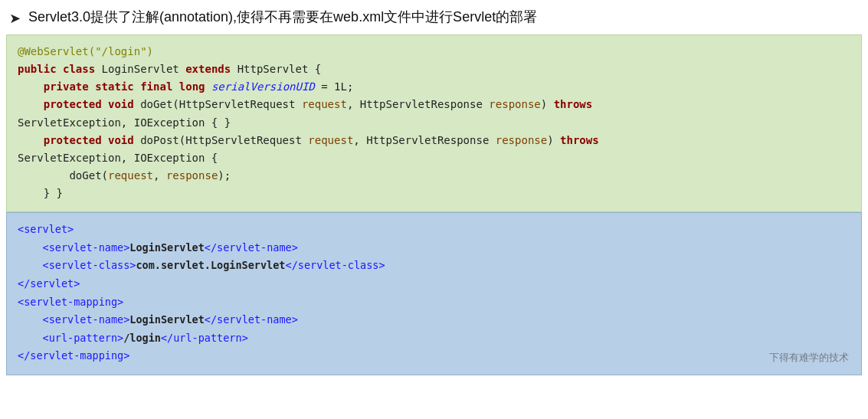 This screenshot has height=419, width=868. What do you see at coordinates (210, 265) in the screenshot?
I see `xml-text-servlet-class: com.servlet.LoginServlet` at bounding box center [210, 265].